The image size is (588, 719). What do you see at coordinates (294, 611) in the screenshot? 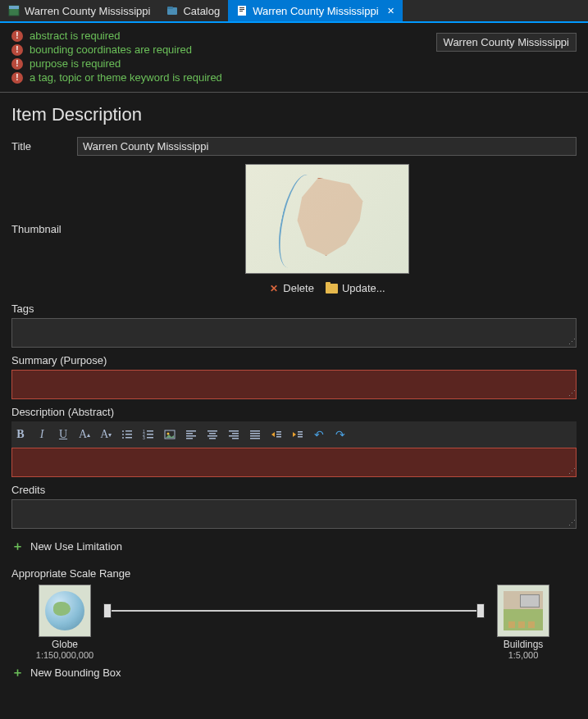
I see `scale-slider` at bounding box center [294, 611].